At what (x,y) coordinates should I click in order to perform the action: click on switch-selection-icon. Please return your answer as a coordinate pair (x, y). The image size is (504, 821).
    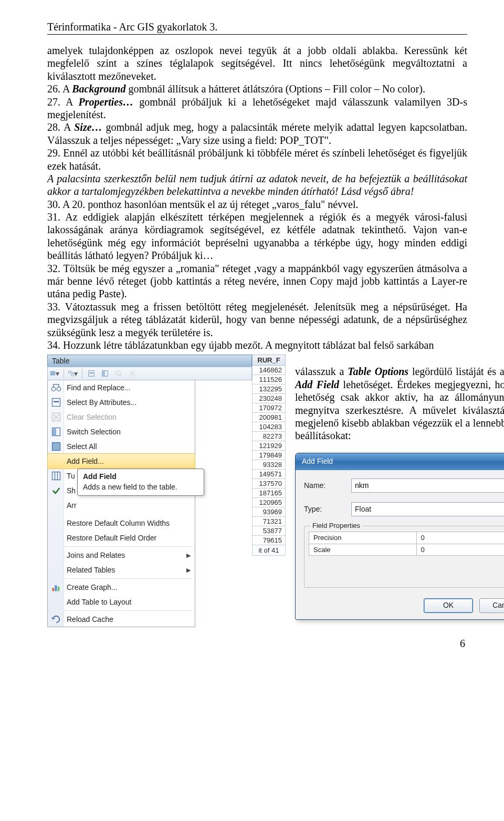
    Looking at the image, I should click on (105, 373).